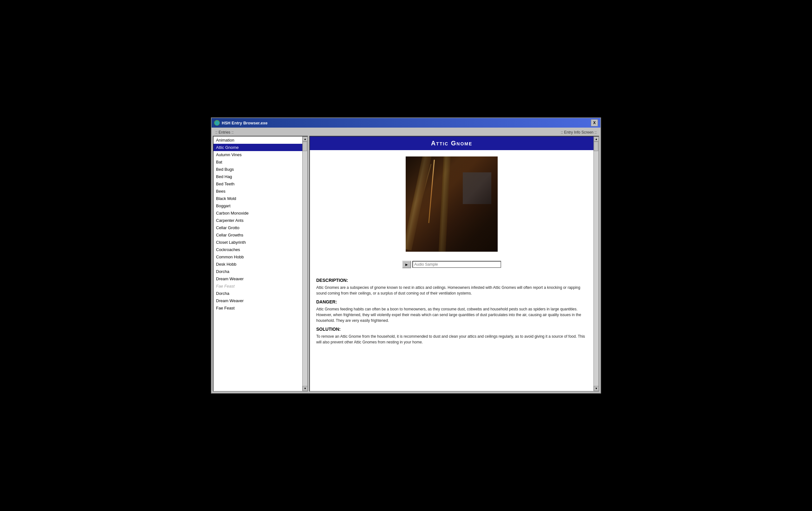  What do you see at coordinates (245, 123) in the screenshot?
I see `window-title: HSH Entry Browser.exe` at bounding box center [245, 123].